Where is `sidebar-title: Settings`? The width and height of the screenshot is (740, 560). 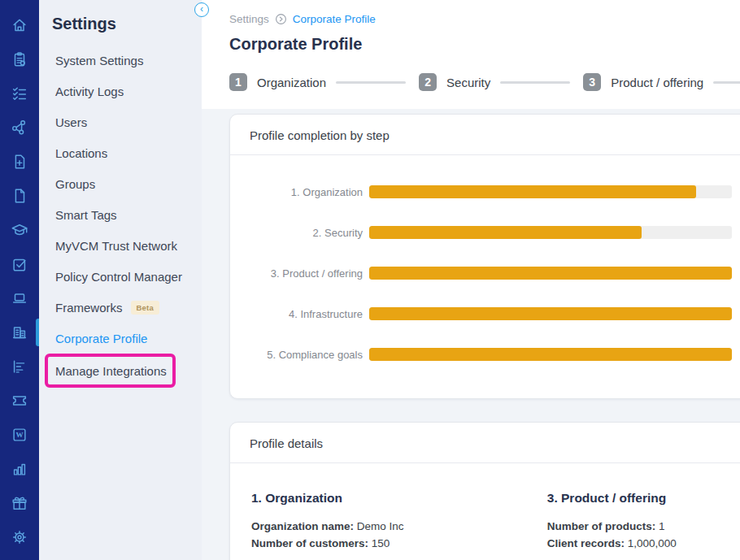
sidebar-title: Settings is located at coordinates (120, 24).